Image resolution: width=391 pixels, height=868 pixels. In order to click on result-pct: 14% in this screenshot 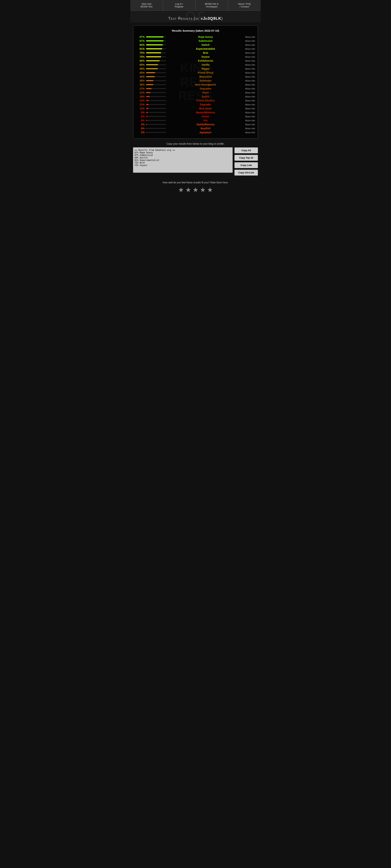, I will do `click(140, 100)`.